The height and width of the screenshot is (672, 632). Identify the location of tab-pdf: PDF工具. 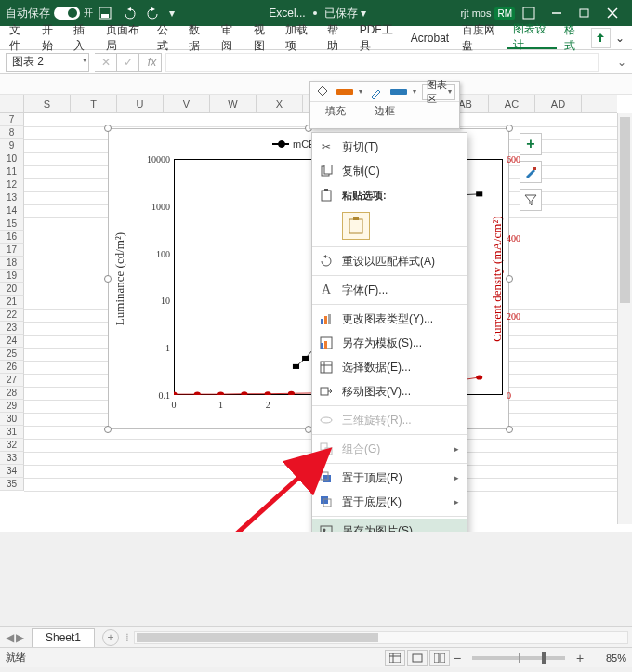
(379, 38).